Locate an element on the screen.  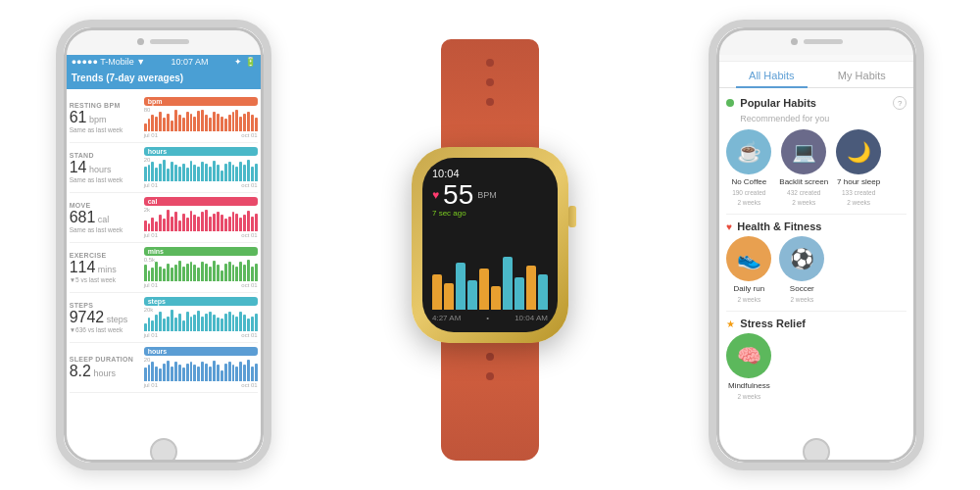
habit-name: No Coffee is located at coordinates (749, 182).